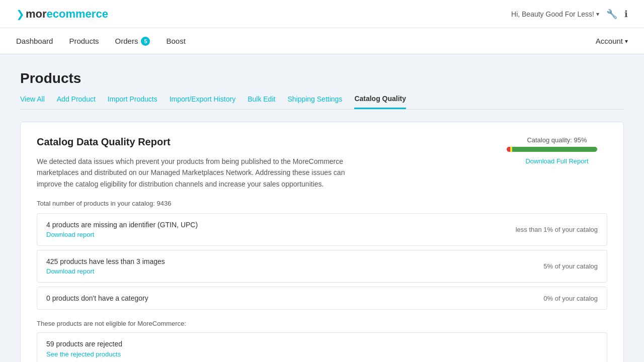 This screenshot has height=362, width=644. Describe the element at coordinates (145, 41) in the screenshot. I see `orders-badge: 5` at that location.